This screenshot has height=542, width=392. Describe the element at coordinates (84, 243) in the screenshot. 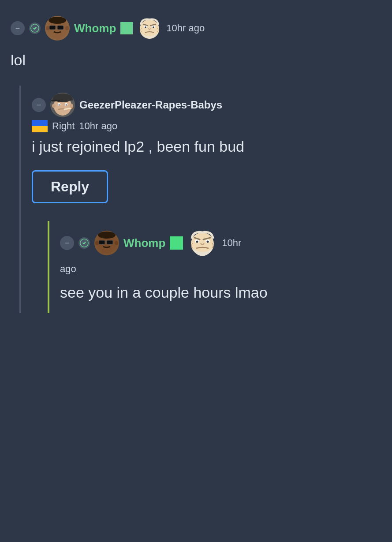

I see `verified-icon-whomp-nested` at that location.